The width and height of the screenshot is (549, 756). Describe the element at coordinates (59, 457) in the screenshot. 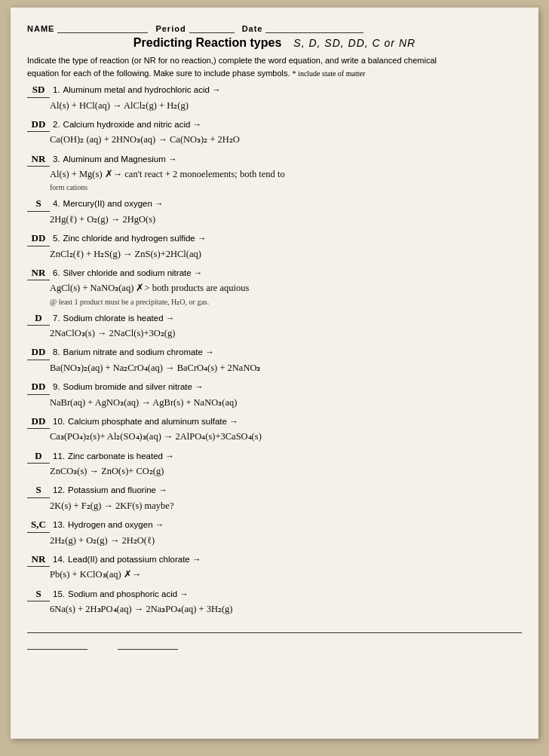

I see `problem-number: 11.` at that location.